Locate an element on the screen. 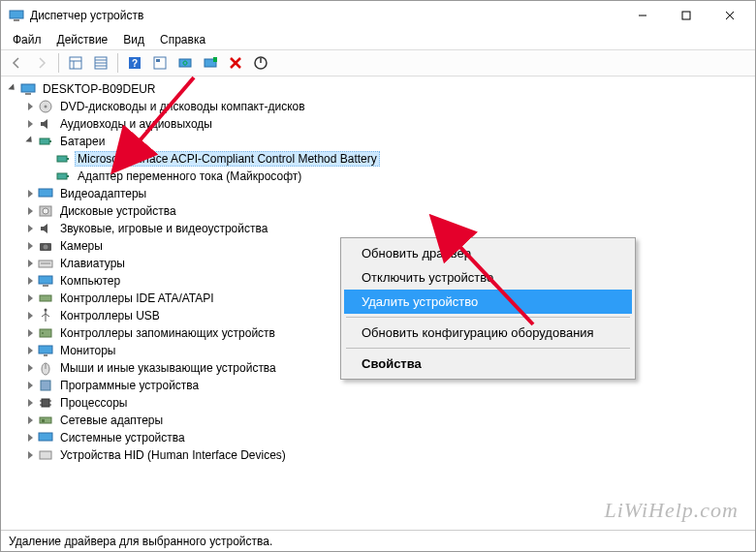 This screenshot has height=552, width=756. menu-help: Справка is located at coordinates (182, 40).